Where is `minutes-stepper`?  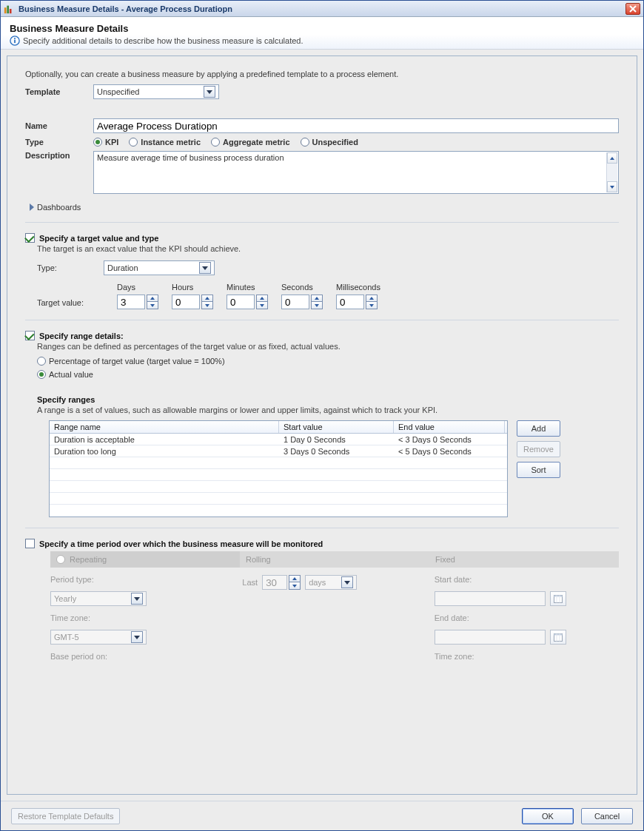
minutes-stepper is located at coordinates (247, 302).